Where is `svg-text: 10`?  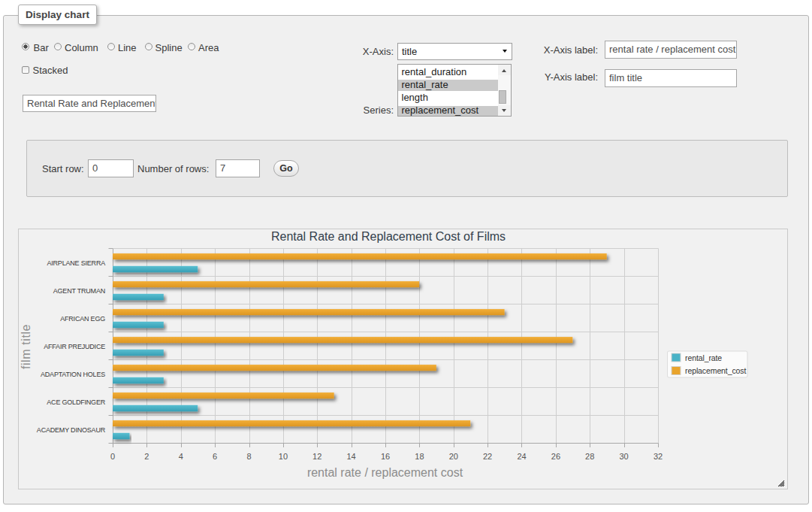
svg-text: 10 is located at coordinates (283, 456).